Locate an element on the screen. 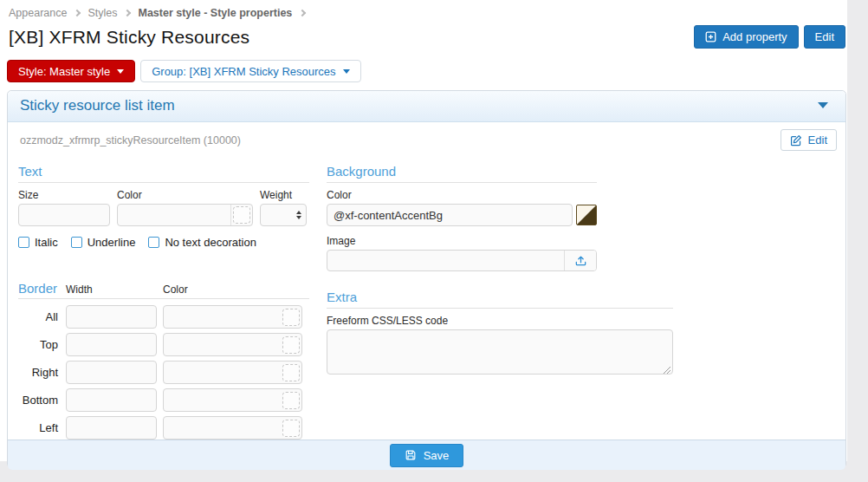 Image resolution: width=868 pixels, height=482 pixels. breadcrumb-item-styles: Styles is located at coordinates (102, 13).